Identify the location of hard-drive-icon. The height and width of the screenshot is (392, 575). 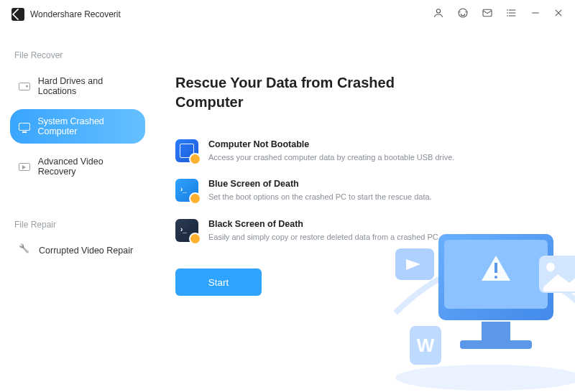
(24, 86).